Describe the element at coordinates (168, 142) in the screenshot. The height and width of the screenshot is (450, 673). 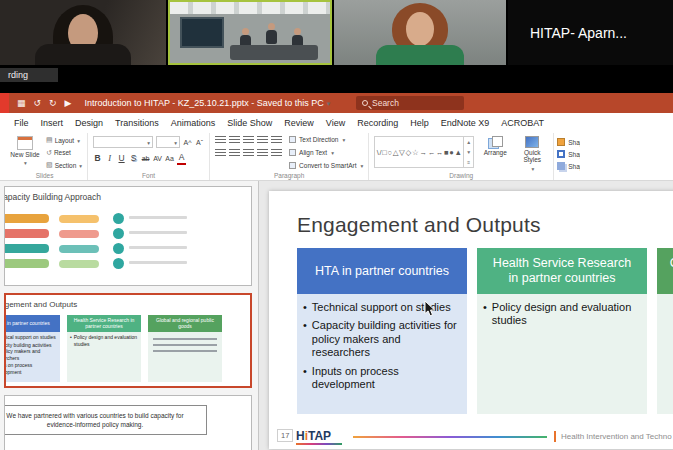
I see `font-size-combo` at that location.